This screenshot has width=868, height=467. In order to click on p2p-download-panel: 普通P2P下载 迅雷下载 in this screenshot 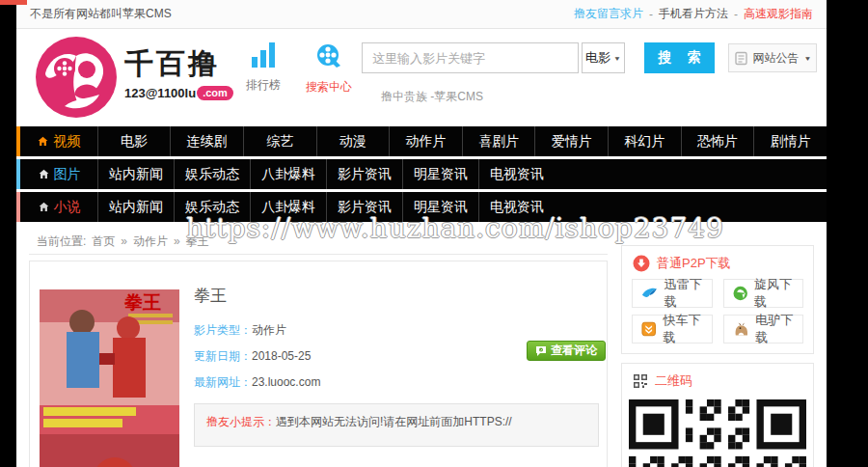, I will do `click(718, 299)`.